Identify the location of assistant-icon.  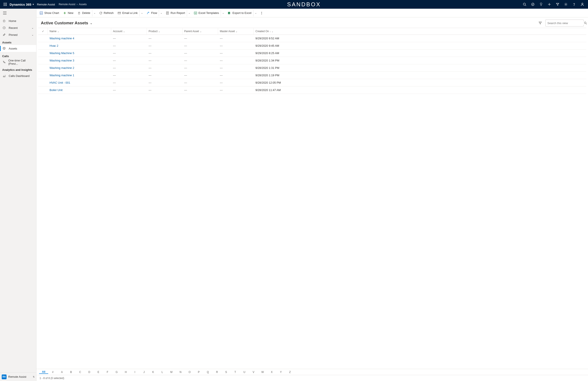
(533, 4).